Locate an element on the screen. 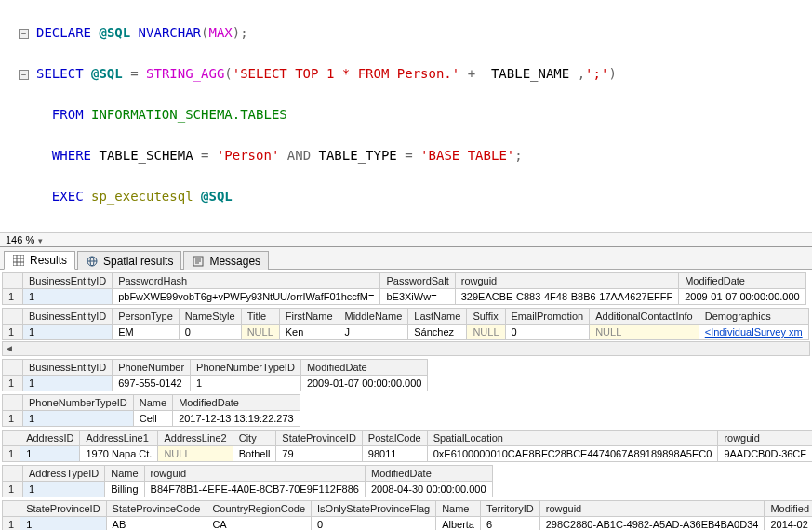 The image size is (812, 530). tab-results: Results is located at coordinates (39, 260).